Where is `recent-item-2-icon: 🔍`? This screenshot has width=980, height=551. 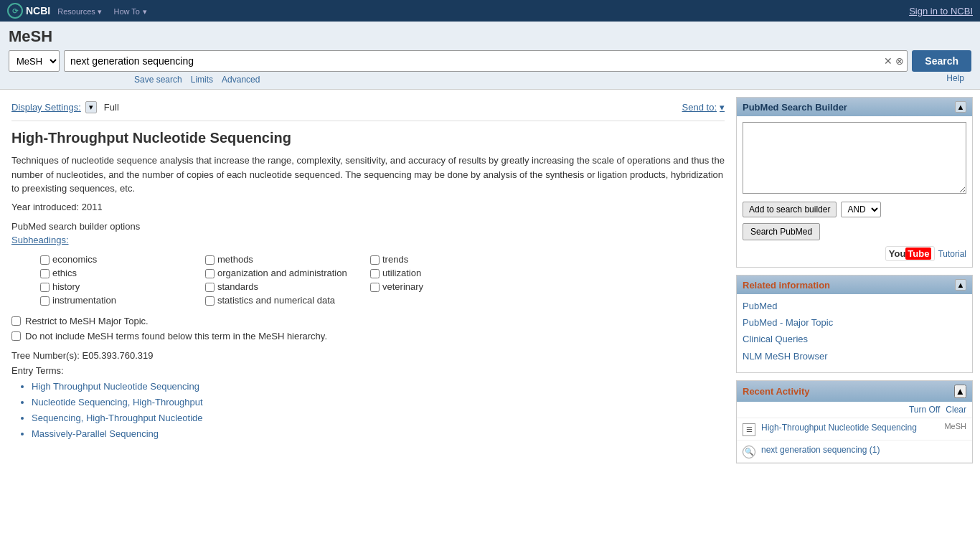
recent-item-2-icon: 🔍 is located at coordinates (749, 452).